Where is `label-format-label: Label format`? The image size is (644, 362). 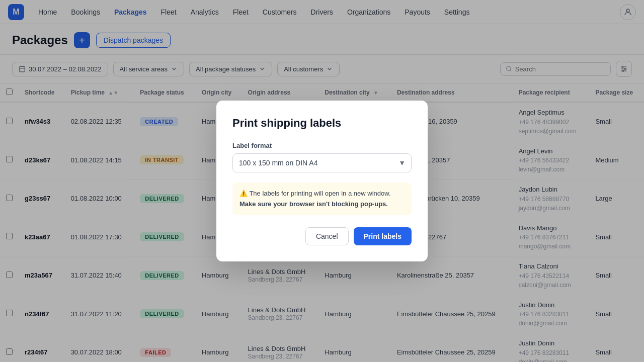
label-format-label: Label format is located at coordinates (322, 146).